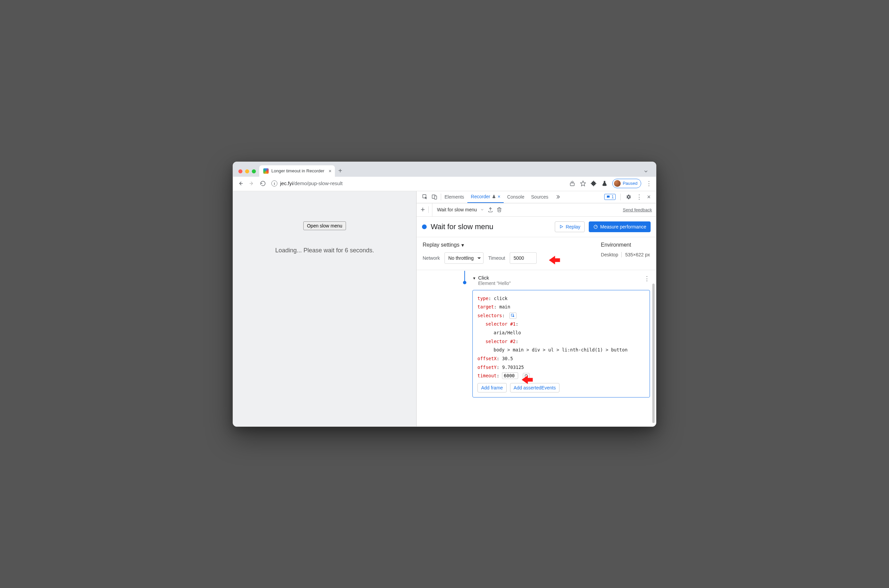  I want to click on avatar, so click(617, 183).